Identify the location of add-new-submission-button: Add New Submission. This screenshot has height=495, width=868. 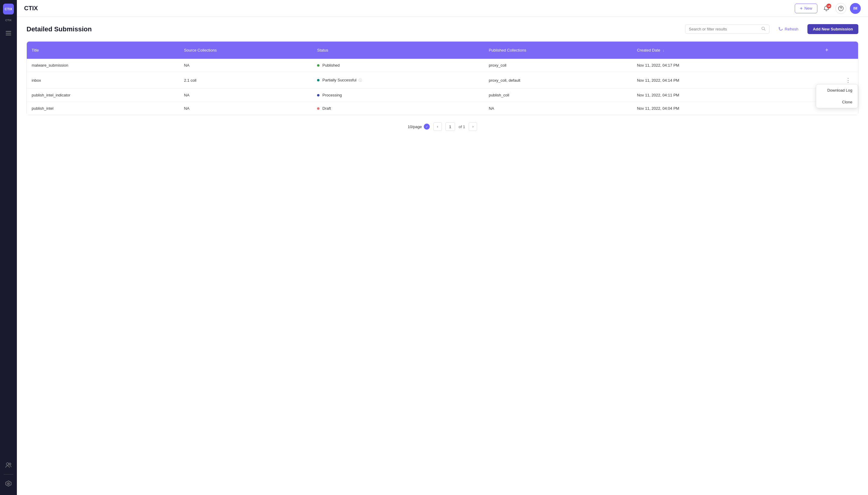
(833, 29).